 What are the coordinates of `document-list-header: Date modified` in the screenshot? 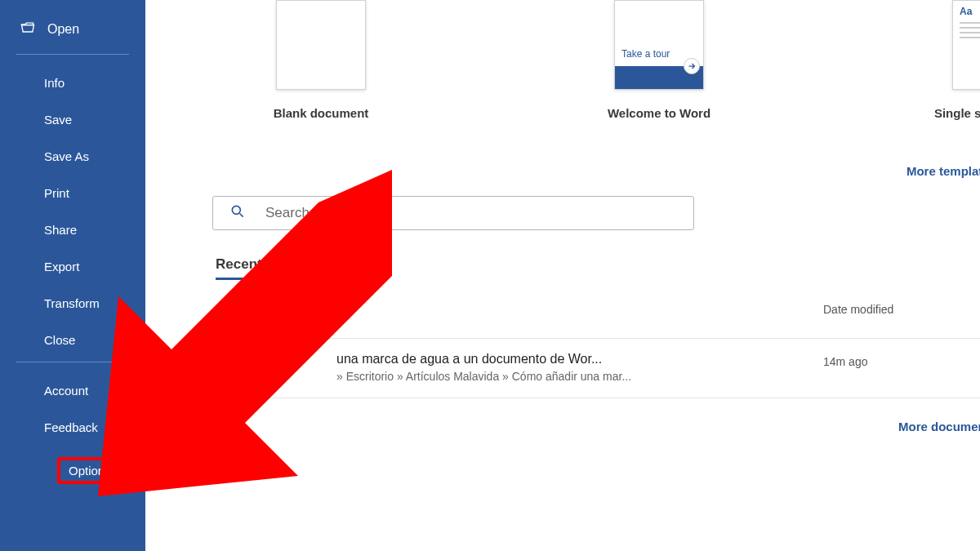 It's located at (601, 313).